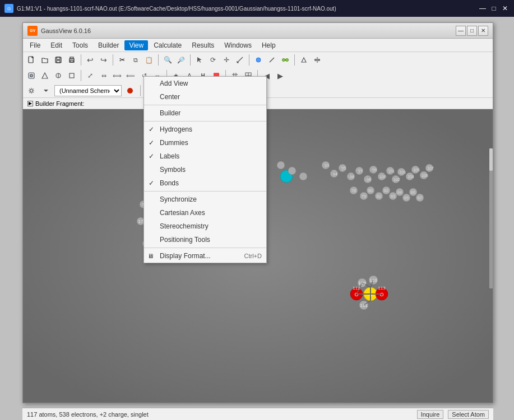 This screenshot has width=514, height=420. What do you see at coordinates (205, 113) in the screenshot?
I see `view-menu-builder: Builder` at bounding box center [205, 113].